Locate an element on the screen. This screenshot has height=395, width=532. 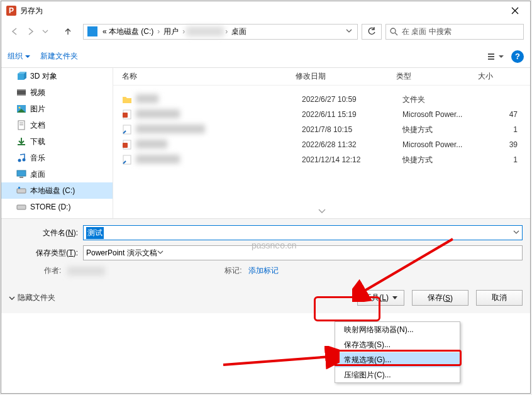
nav-documents: 文档 is located at coordinates (57, 125).